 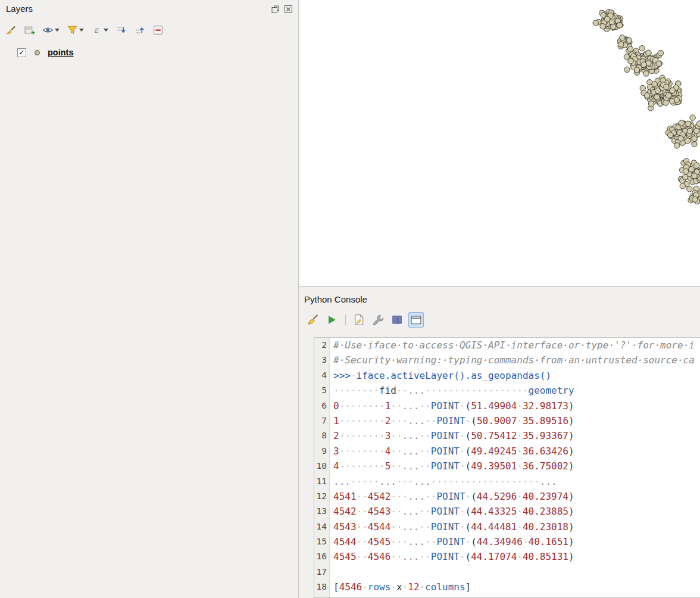 I want to click on console-line: 2#·Use·iface·to·access·QGIS·API·interfac…, so click(x=507, y=345).